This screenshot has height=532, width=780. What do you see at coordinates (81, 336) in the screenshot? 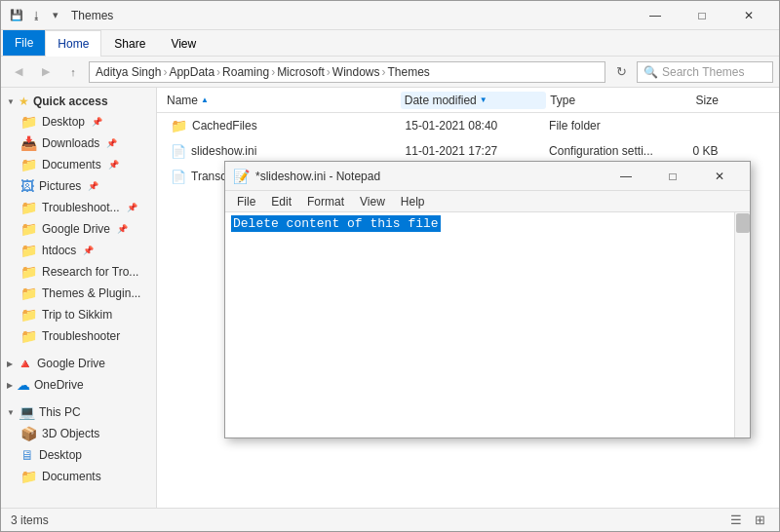
I see `sidebar-label-troubleshooter: Troubleshooter` at bounding box center [81, 336].